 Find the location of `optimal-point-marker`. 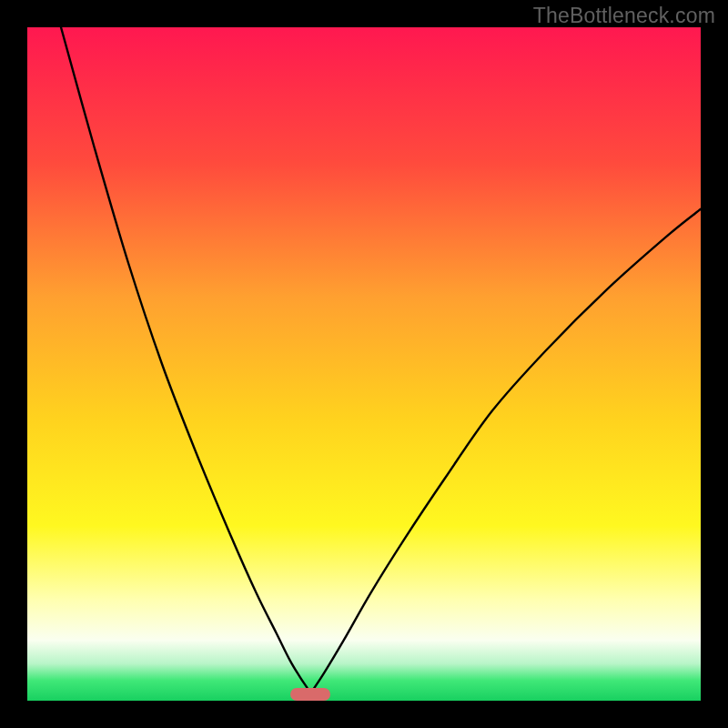

optimal-point-marker is located at coordinates (310, 694).